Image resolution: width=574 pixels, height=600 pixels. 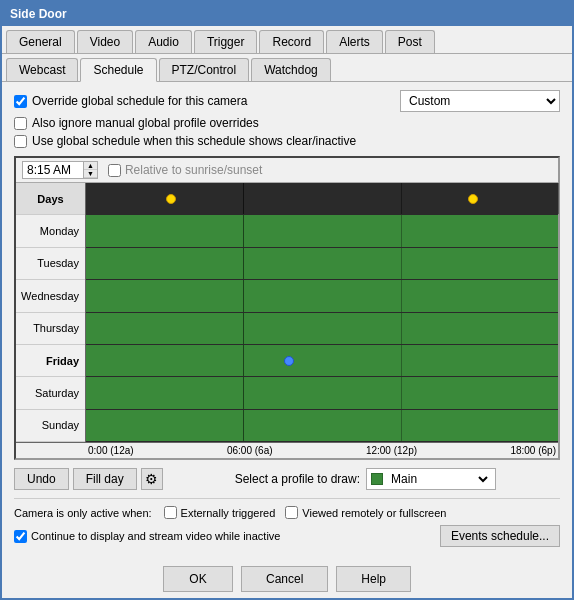 What do you see at coordinates (322, 450) in the screenshot?
I see `time-labels: 0:00 (12a) 06:00 (6a) 12:00 (12p) 18:00 …` at bounding box center [322, 450].